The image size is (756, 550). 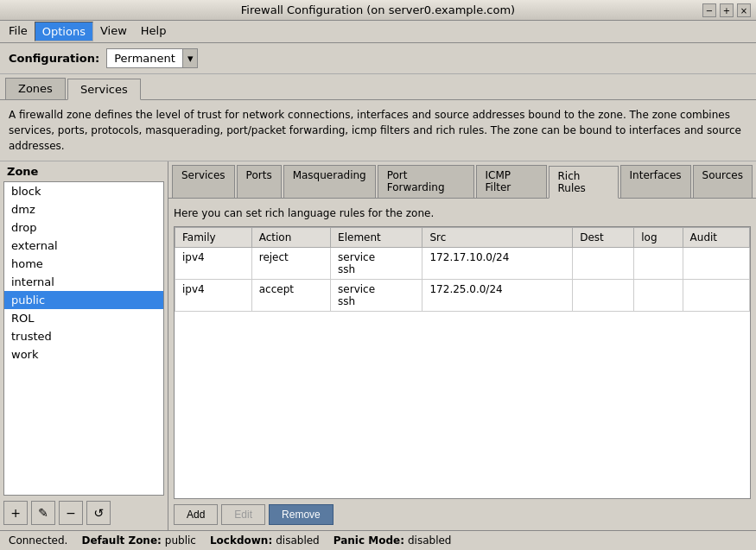 What do you see at coordinates (84, 228) in the screenshot?
I see `zone-item-drop: drop` at bounding box center [84, 228].